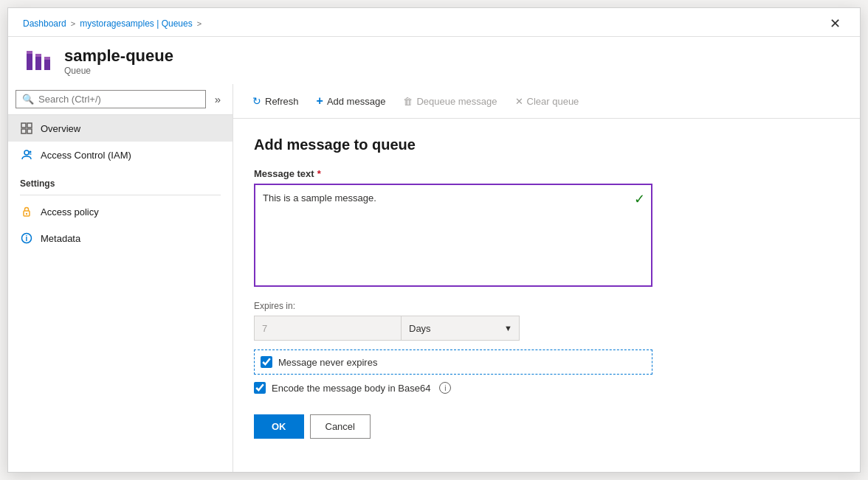  What do you see at coordinates (434, 60) in the screenshot?
I see `page-header: sample-queue Queue` at bounding box center [434, 60].